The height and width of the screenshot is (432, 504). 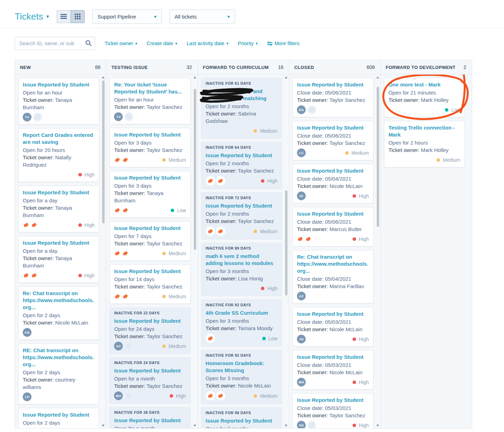 I want to click on filter-ticket-owner: Ticket owner▾, so click(x=121, y=43).